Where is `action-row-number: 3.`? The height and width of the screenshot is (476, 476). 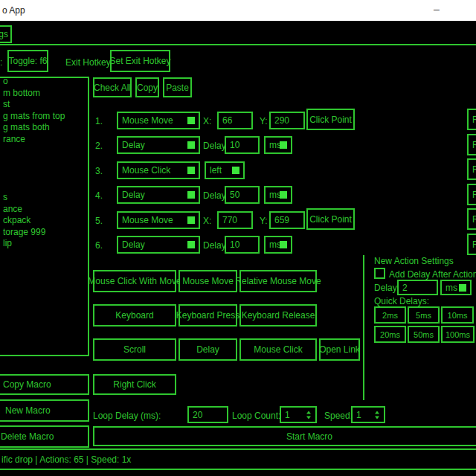
action-row-number: 3. is located at coordinates (99, 171).